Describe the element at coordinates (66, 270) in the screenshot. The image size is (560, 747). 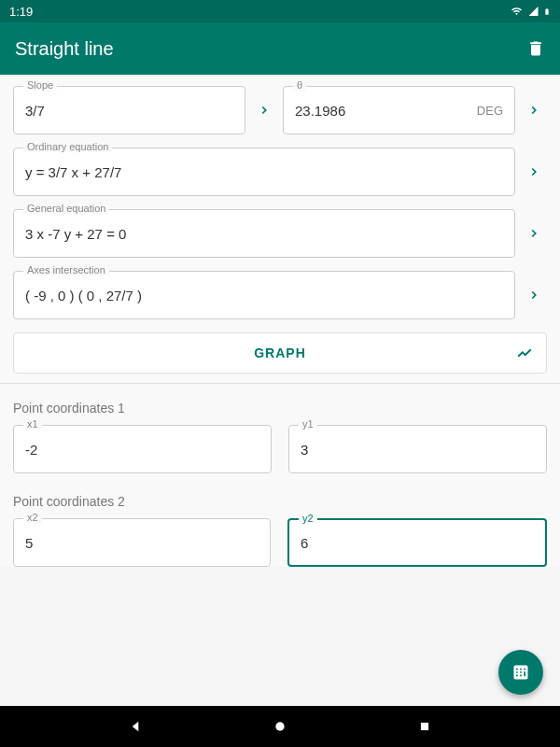
I see `axes-label: Axes intersection` at that location.